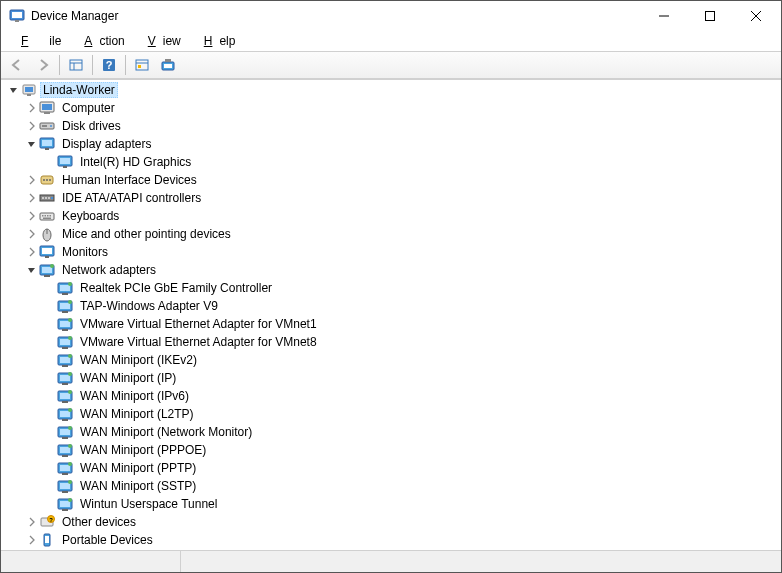  What do you see at coordinates (100, 41) in the screenshot?
I see `menu-action: Action` at bounding box center [100, 41].